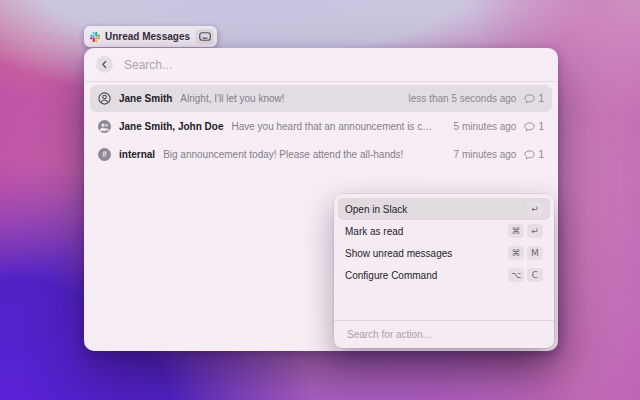 The height and width of the screenshot is (400, 640). I want to click on message-time: 7 minutes ago, so click(486, 154).